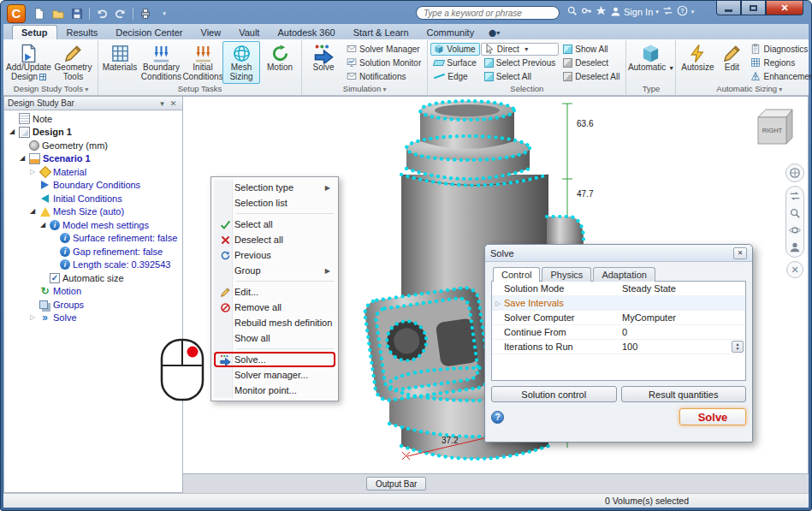 This screenshot has height=511, width=812. Describe the element at coordinates (383, 77) in the screenshot. I see `notifications-button: Notifications` at that location.